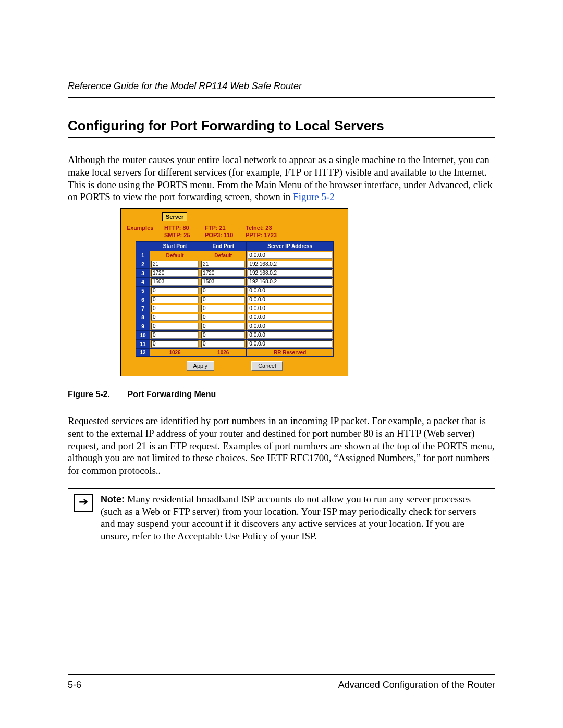 The width and height of the screenshot is (563, 728). Describe the element at coordinates (282, 683) in the screenshot. I see `page-footer: 5-6 Advanced Configuration of the Router` at that location.